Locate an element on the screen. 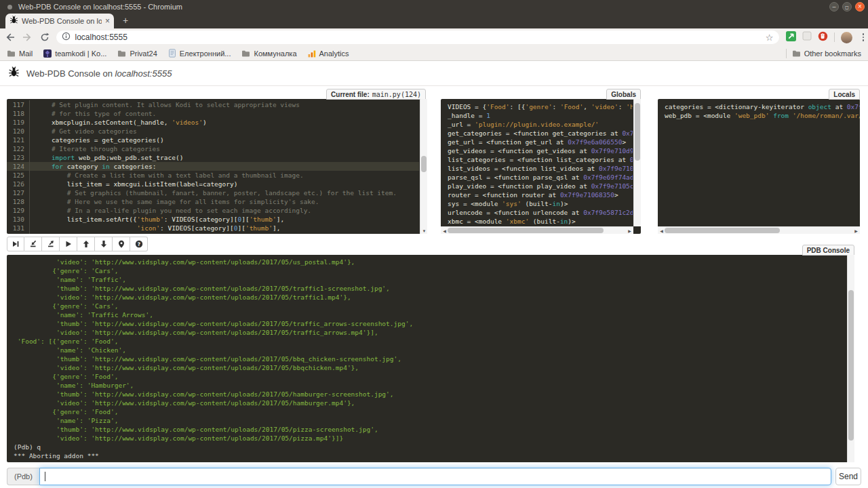 The image size is (868, 488). omnibox: localhost:5555 is located at coordinates (418, 37).